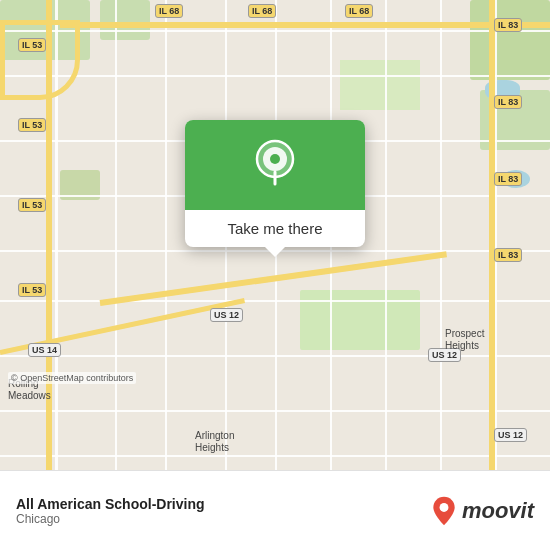 Image resolution: width=550 pixels, height=550 pixels. What do you see at coordinates (72, 378) in the screenshot?
I see `copyright-text: © OpenStreetMap contributors` at bounding box center [72, 378].